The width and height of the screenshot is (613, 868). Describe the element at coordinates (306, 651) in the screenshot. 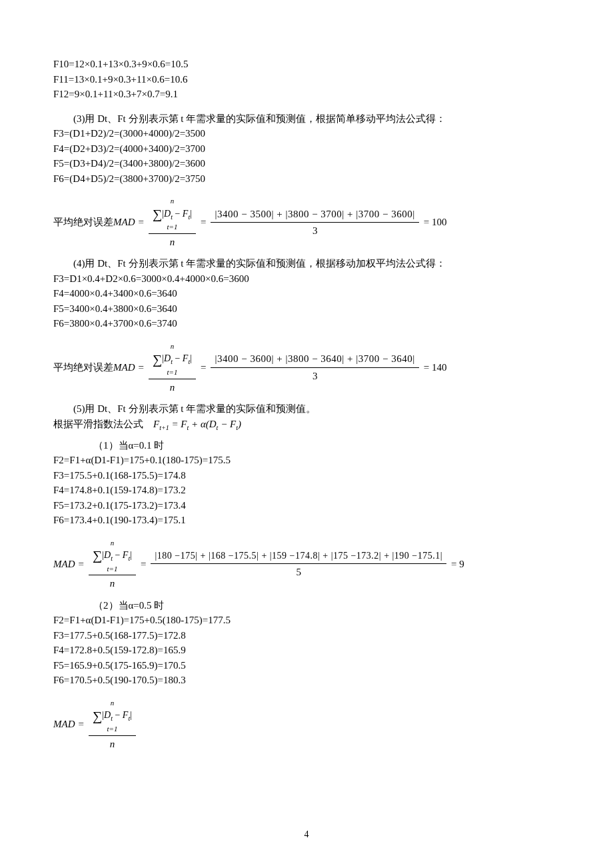

I see `q5b-l3: F4=172.8+0.5(159-172.8)=165.9` at that location.